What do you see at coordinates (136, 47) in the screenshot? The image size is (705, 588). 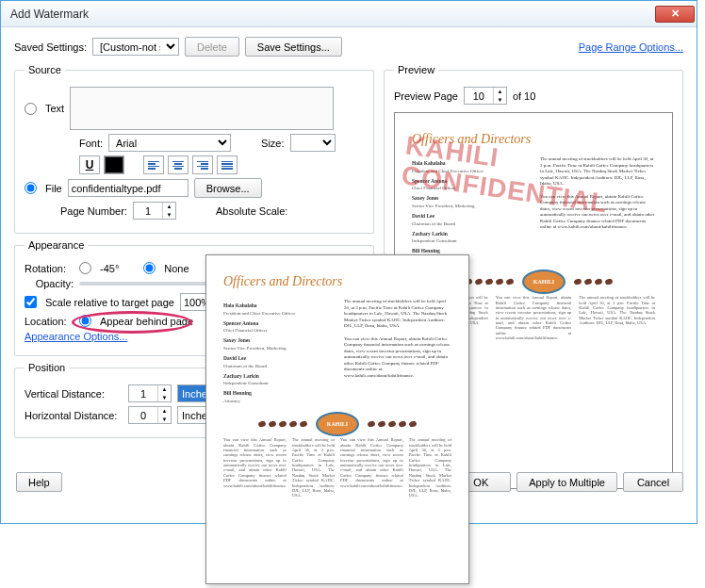 I see `saved-settings-select: [Custom-not saved]` at bounding box center [136, 47].